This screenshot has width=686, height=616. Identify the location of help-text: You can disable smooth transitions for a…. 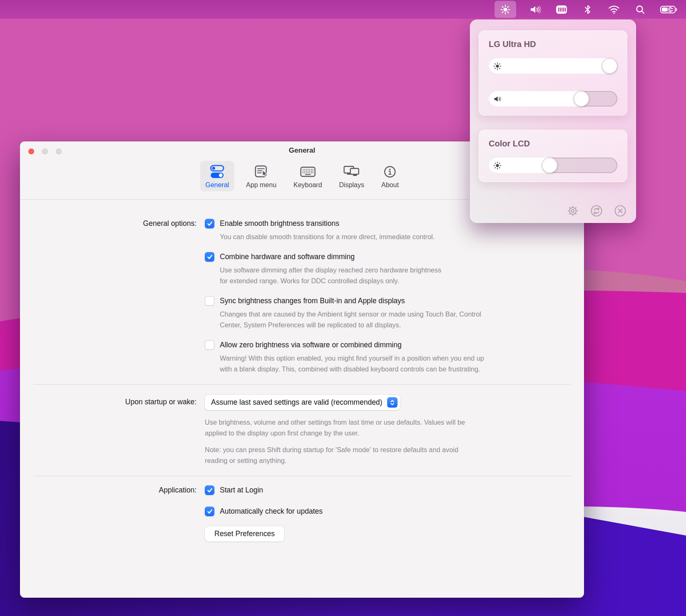
(400, 237).